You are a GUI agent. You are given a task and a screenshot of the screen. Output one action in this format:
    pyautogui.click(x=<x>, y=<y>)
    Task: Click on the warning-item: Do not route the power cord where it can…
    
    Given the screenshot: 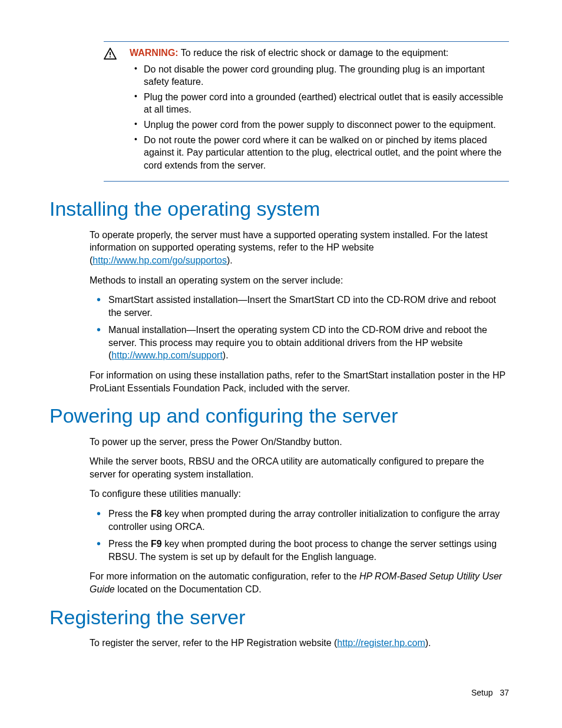 What is the action you would take?
    pyautogui.click(x=326, y=153)
    